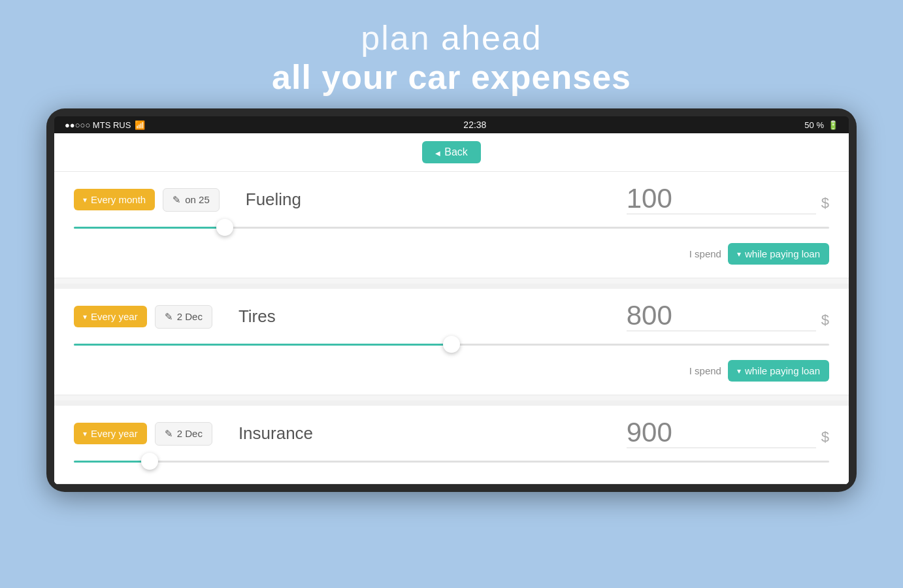 This screenshot has height=588, width=903. Describe the element at coordinates (721, 214) in the screenshot. I see `amount-underline-fueling` at that location.